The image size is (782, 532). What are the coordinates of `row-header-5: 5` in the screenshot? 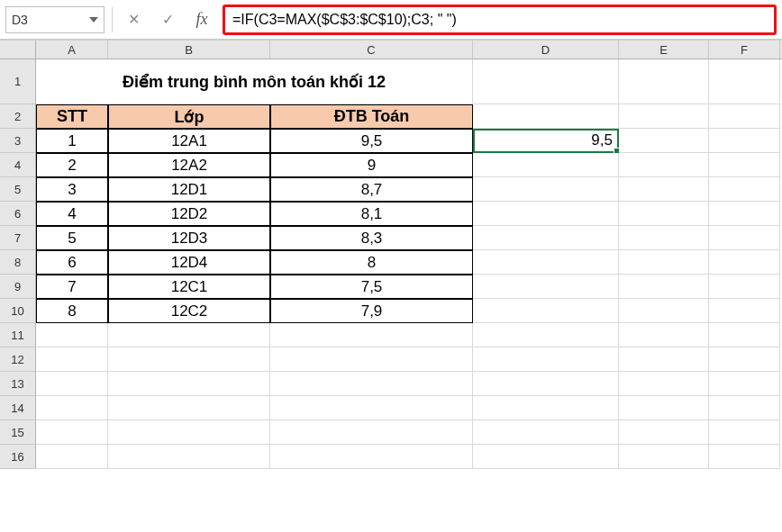 It's located at (18, 189).